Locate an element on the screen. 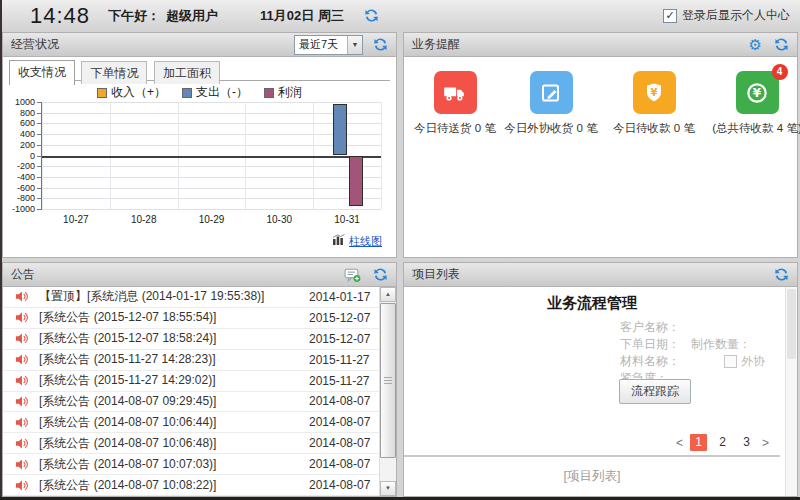 This screenshot has height=500, width=800. tab-income-expense: 收支情况 is located at coordinates (42, 72).